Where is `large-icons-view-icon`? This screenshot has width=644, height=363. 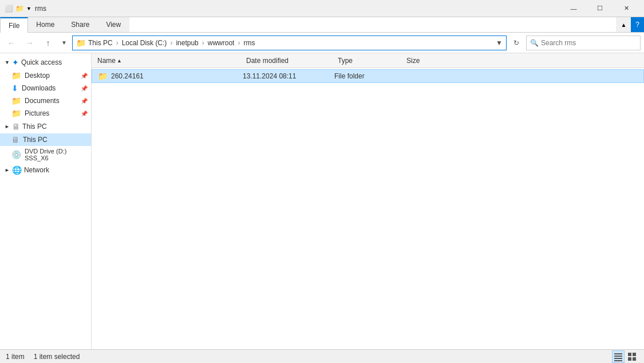
large-icons-view-icon is located at coordinates (632, 357).